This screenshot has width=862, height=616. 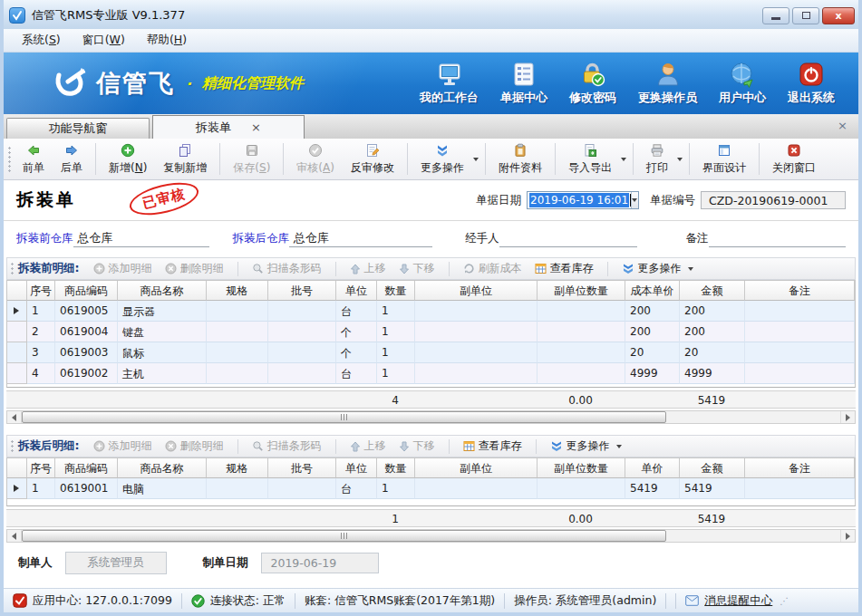 I want to click on table-cell: 键盘, so click(x=162, y=332).